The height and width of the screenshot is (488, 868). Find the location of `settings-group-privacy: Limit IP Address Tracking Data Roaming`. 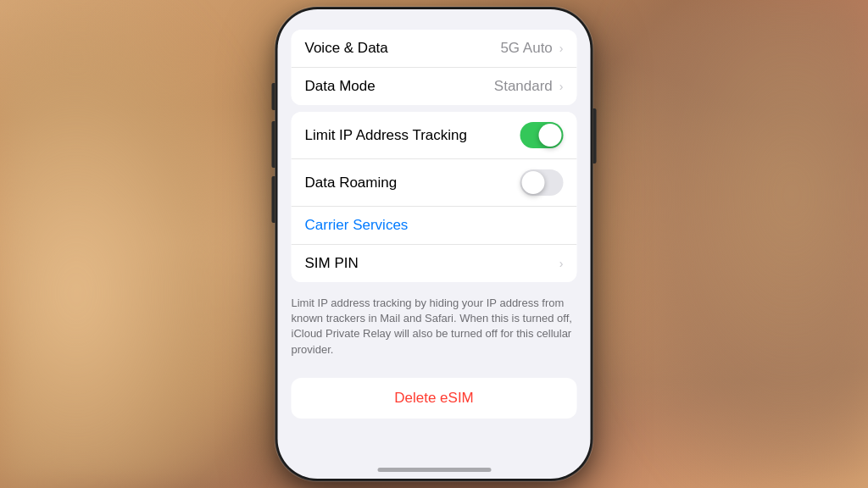

settings-group-privacy: Limit IP Address Tracking Data Roaming is located at coordinates (434, 197).